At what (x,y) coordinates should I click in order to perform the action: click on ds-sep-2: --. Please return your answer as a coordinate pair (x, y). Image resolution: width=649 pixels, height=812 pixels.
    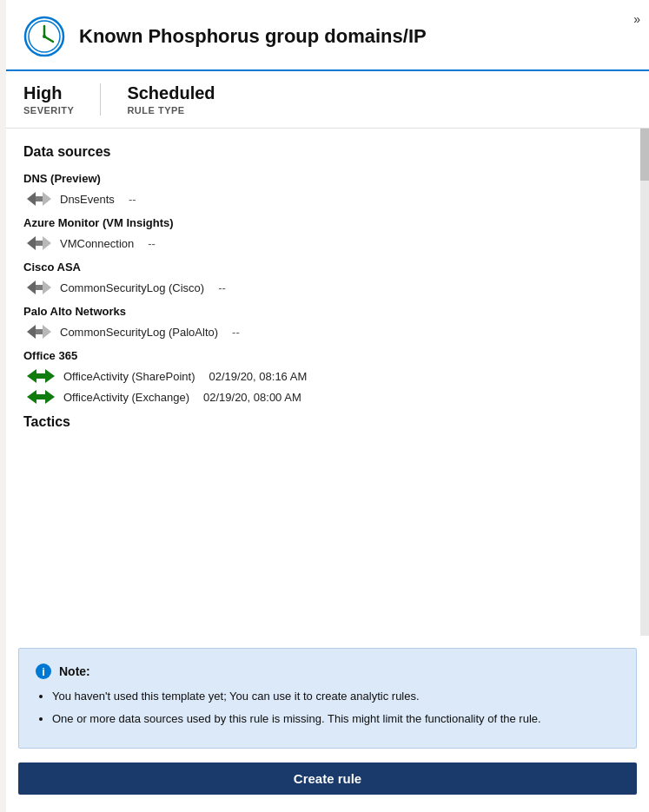
    Looking at the image, I should click on (151, 243).